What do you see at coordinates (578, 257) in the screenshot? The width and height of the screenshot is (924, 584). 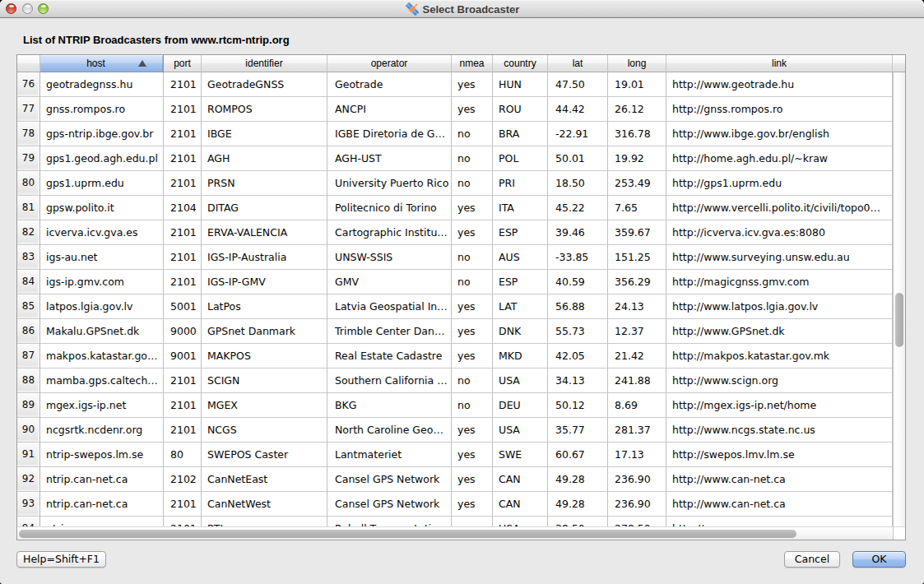 I see `cell-lat: -33.85` at bounding box center [578, 257].